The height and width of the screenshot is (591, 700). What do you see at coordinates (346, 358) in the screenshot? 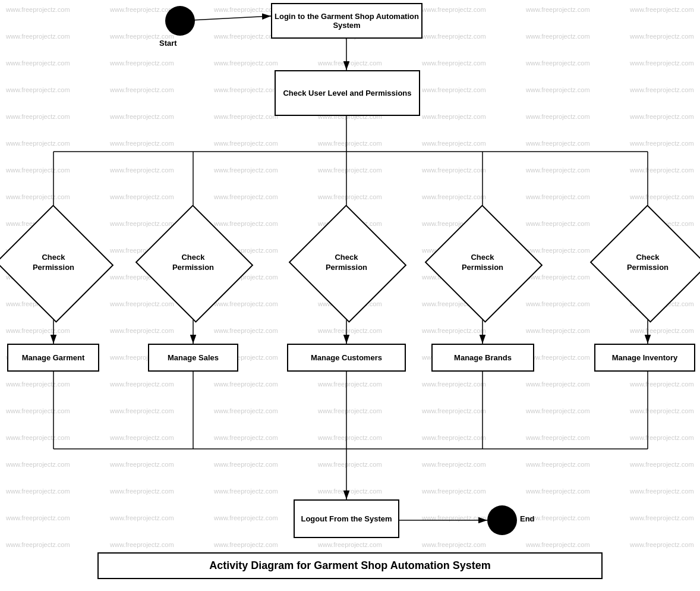
I see `manage-customers-label: Manage Customers` at bounding box center [346, 358].